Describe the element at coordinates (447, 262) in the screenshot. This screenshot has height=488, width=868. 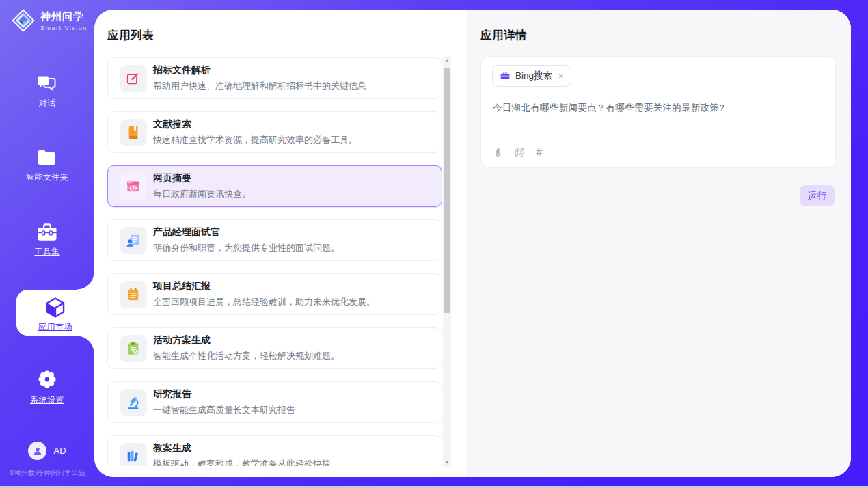
I see `scrollbar: ▲ ▼` at that location.